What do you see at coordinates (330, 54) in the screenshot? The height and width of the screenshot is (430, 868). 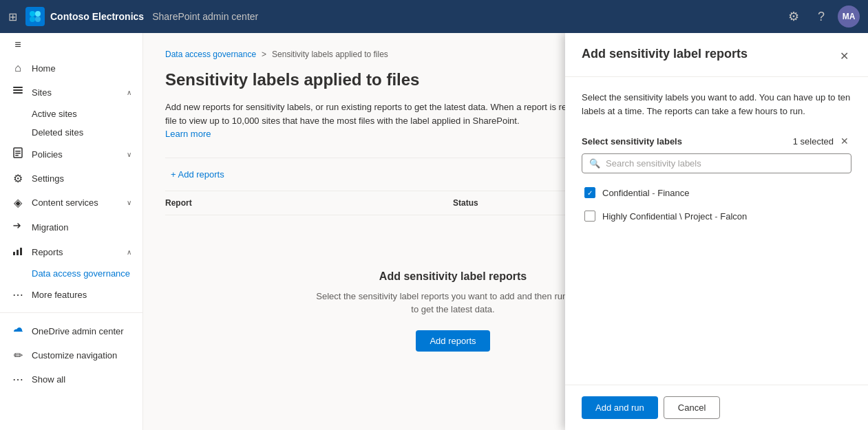 I see `breadcrumb-current: Sensitivity labels applied to files` at bounding box center [330, 54].